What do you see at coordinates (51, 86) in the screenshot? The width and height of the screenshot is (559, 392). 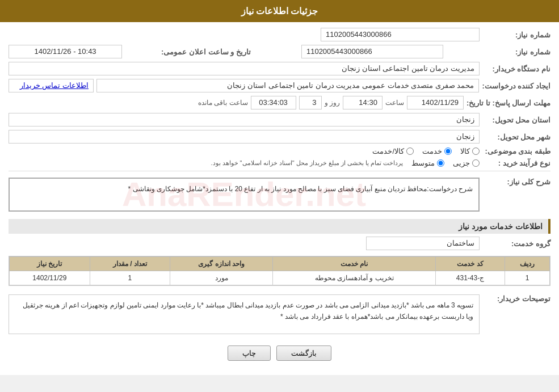 I see `ijad-link: اطلاعات تماس خریدار` at bounding box center [51, 86].